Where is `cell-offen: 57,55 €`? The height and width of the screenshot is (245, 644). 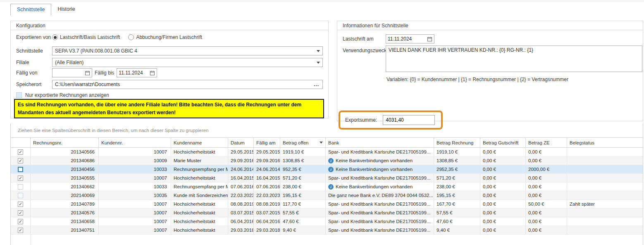 cell-offen: 57,55 € is located at coordinates (303, 213).